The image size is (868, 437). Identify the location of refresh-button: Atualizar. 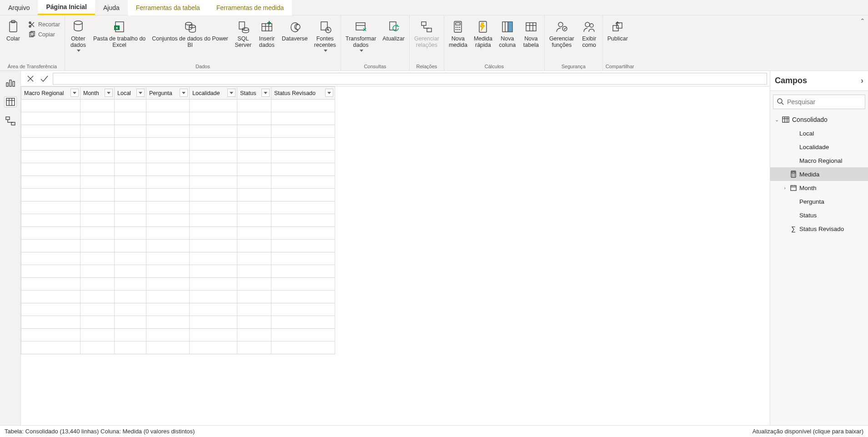
(394, 30).